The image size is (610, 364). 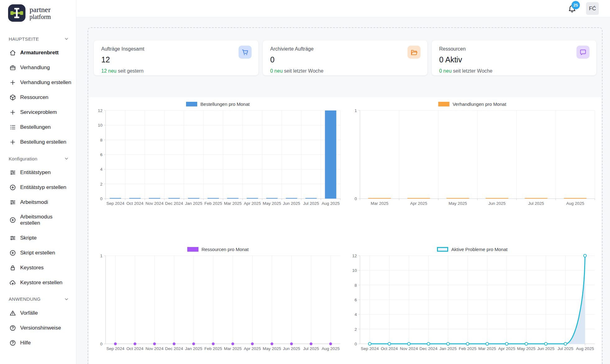 What do you see at coordinates (38, 220) in the screenshot?
I see `sidebar-item-arbeitsmodus-erstellen: Arbeitsmodus erstellen` at bounding box center [38, 220].